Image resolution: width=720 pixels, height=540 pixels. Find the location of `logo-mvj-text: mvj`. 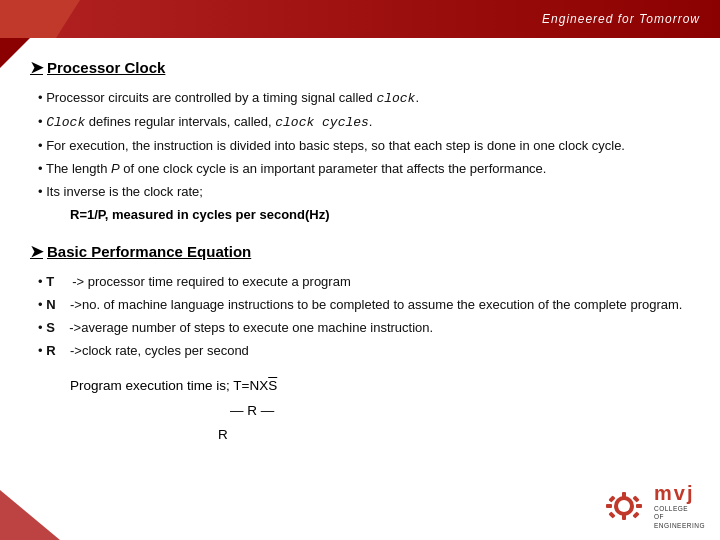

logo-mvj-text: mvj is located at coordinates (674, 494).